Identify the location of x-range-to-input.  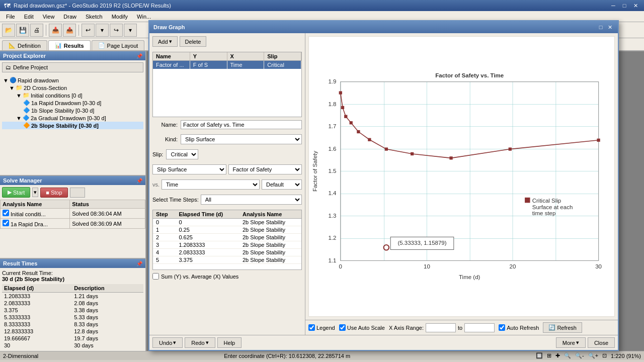
(479, 328).